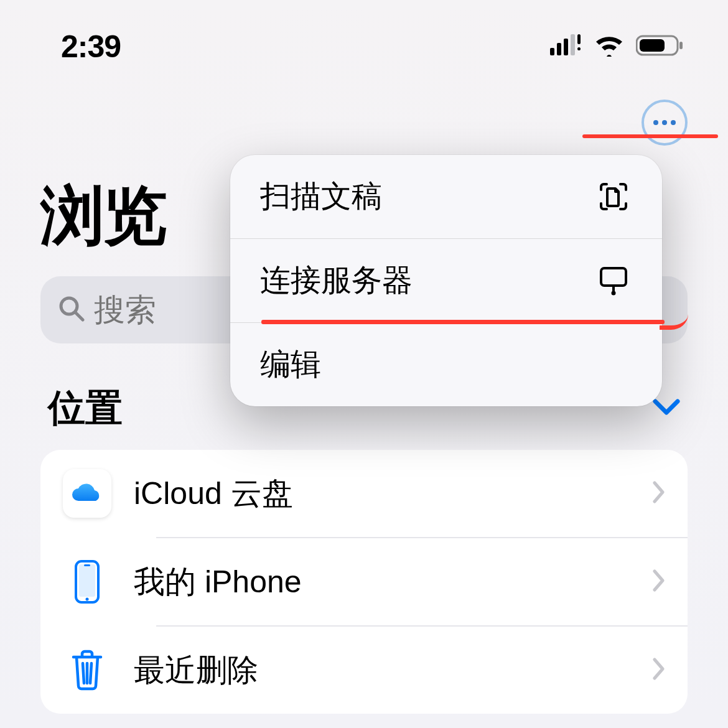 The image size is (728, 728). What do you see at coordinates (87, 582) in the screenshot?
I see `iphone-icon` at bounding box center [87, 582].